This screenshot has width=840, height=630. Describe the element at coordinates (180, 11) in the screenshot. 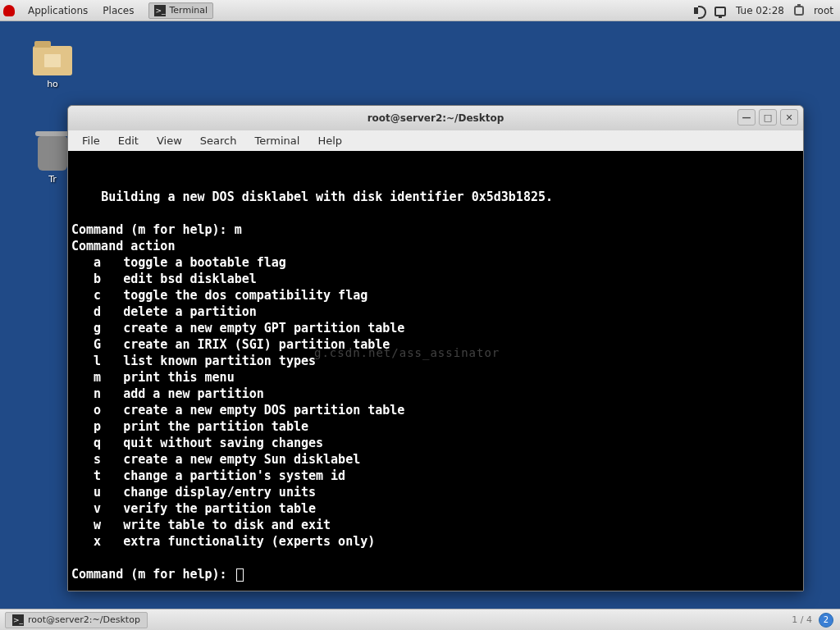

I see `taskbar-item-terminal: >_ Terminal` at that location.